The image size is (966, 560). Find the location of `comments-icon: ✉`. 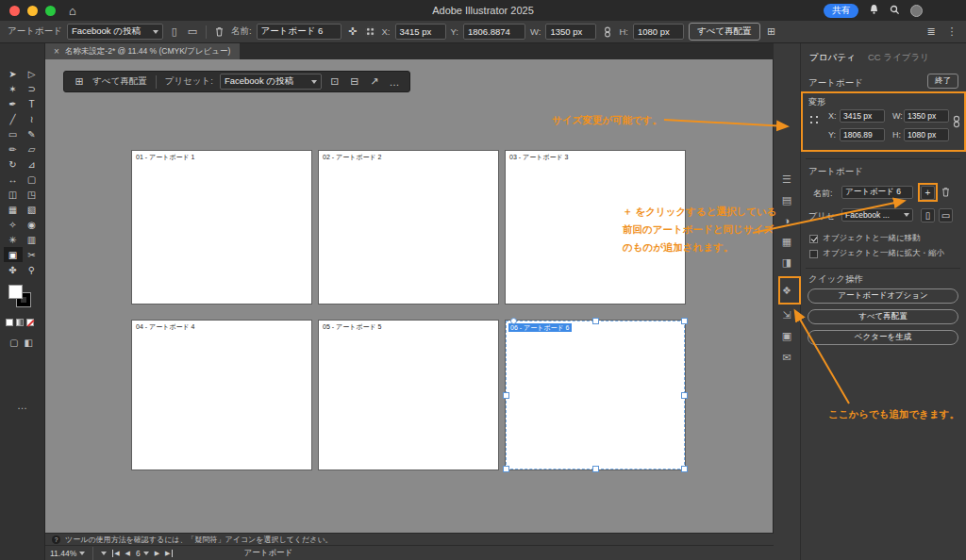

comments-icon: ✉ is located at coordinates (787, 357).